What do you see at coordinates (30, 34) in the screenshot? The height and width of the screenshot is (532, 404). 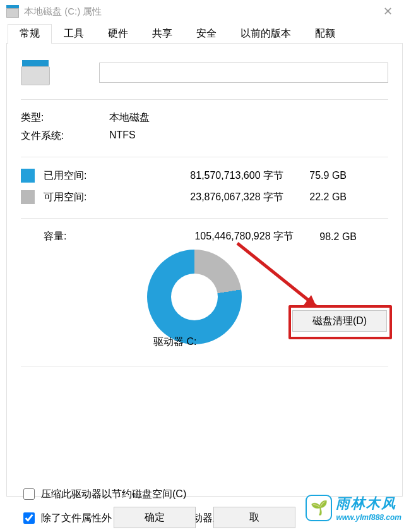 I see `tab-general: 常规` at bounding box center [30, 34].